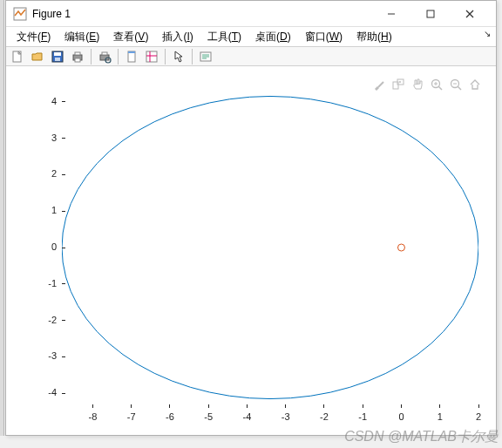  Describe the element at coordinates (225, 37) in the screenshot. I see `menu-t: 工具(T)` at that location.